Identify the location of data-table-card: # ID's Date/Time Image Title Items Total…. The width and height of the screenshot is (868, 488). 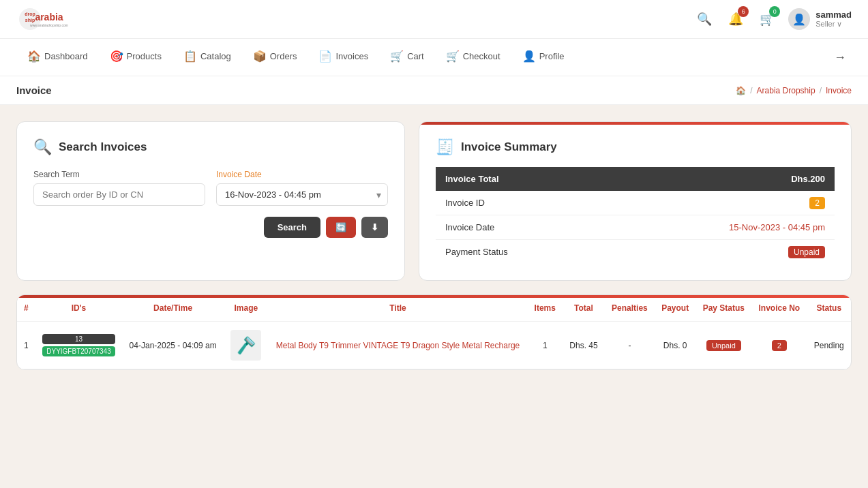
(434, 333).